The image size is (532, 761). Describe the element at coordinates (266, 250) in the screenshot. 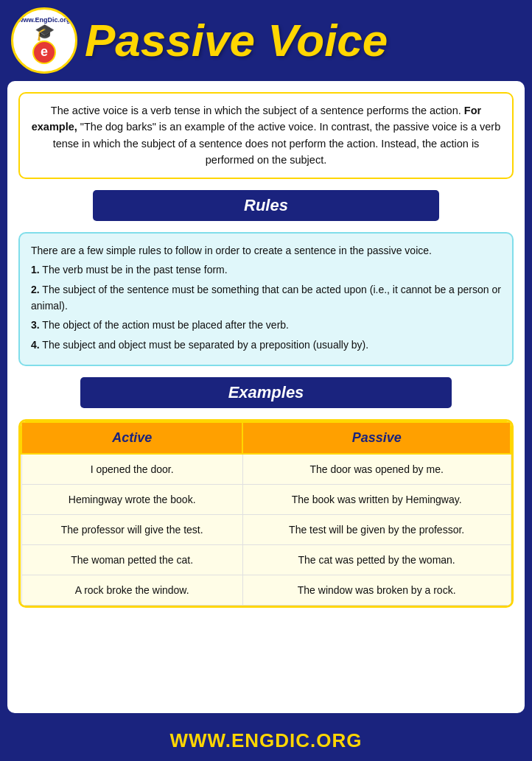

I see `rules-intro: There are a few simple rules to follow i…` at that location.